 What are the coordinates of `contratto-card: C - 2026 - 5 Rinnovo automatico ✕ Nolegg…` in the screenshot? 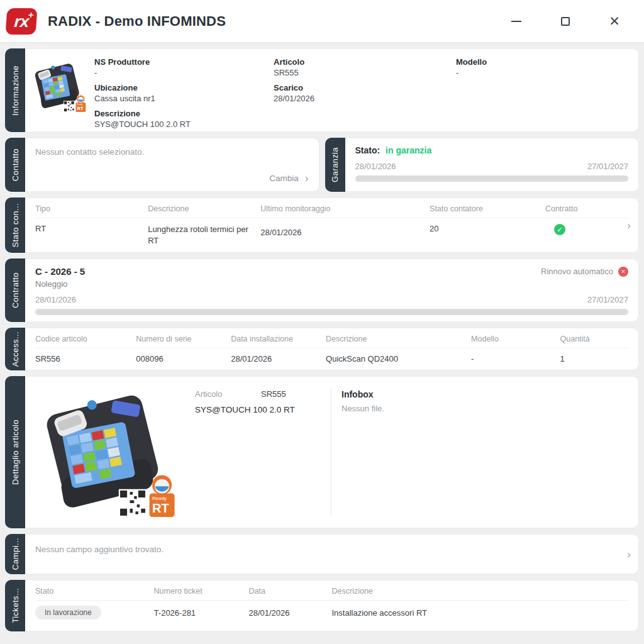 It's located at (332, 291).